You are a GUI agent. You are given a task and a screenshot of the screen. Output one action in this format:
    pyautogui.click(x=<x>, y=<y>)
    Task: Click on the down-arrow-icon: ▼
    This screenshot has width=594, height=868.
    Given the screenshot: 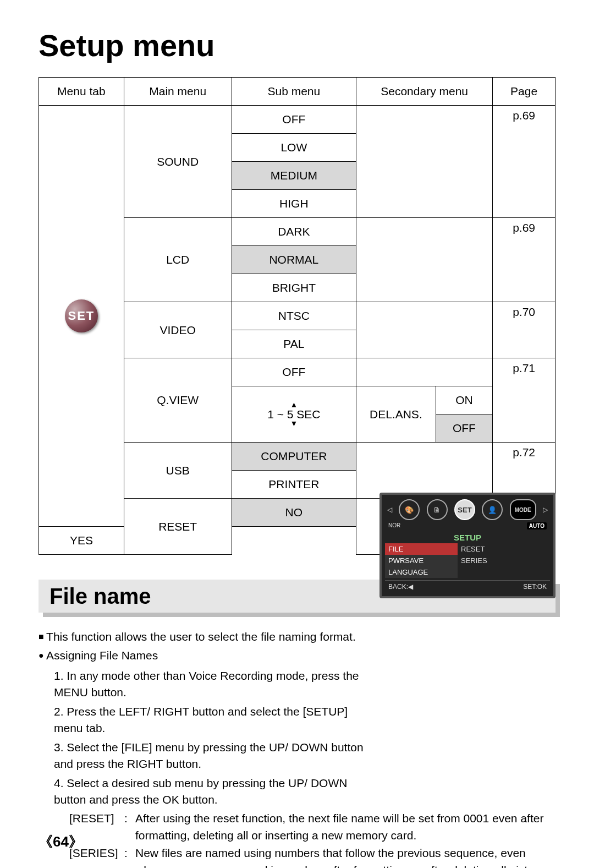 What is the action you would take?
    pyautogui.click(x=294, y=424)
    